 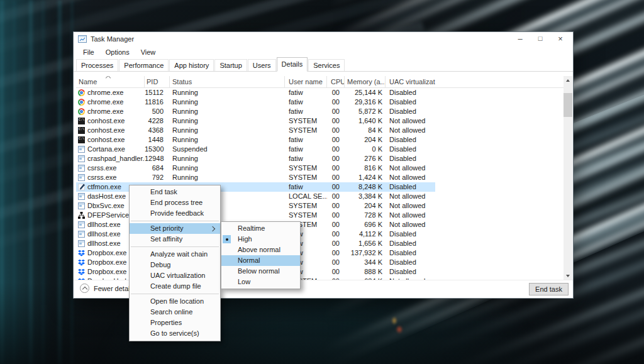 What do you see at coordinates (260, 255) in the screenshot?
I see `priority-submenu: RealtimeHighAbove normalNormalBelow norm…` at bounding box center [260, 255].